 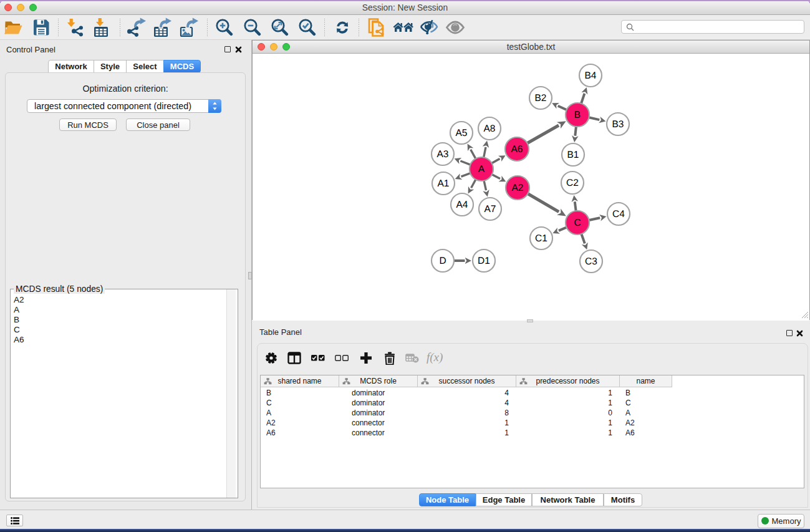 I want to click on svg-text: C3, so click(x=591, y=262).